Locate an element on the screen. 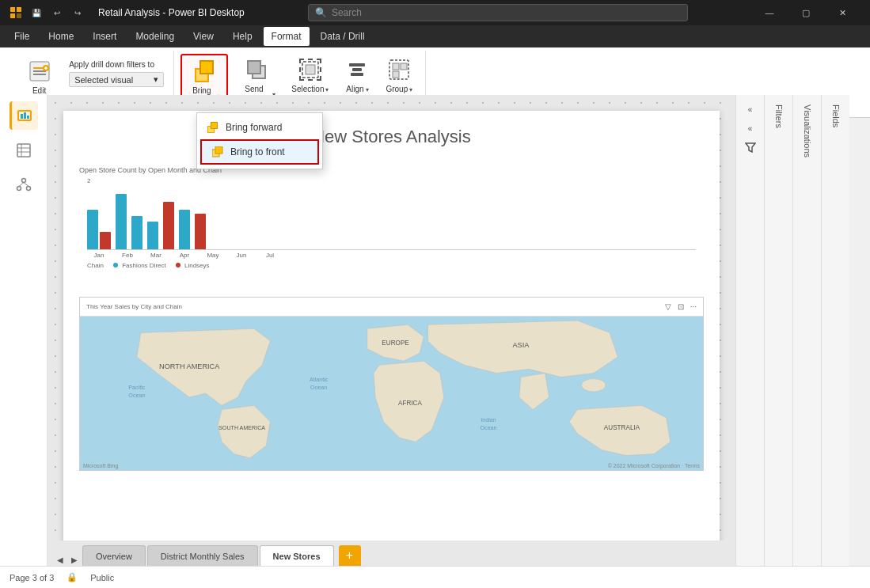  redo-icon: ↪ is located at coordinates (78, 13).